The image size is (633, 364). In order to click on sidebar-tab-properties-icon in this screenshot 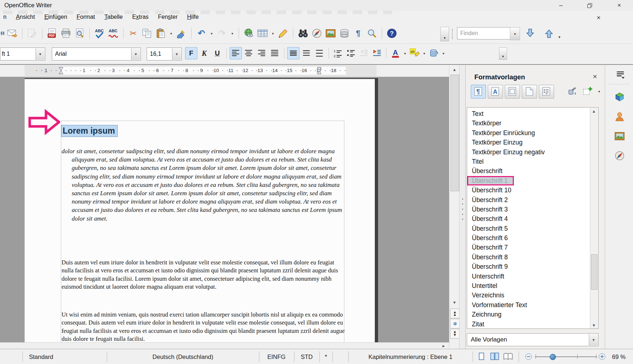, I will do `click(620, 97)`.